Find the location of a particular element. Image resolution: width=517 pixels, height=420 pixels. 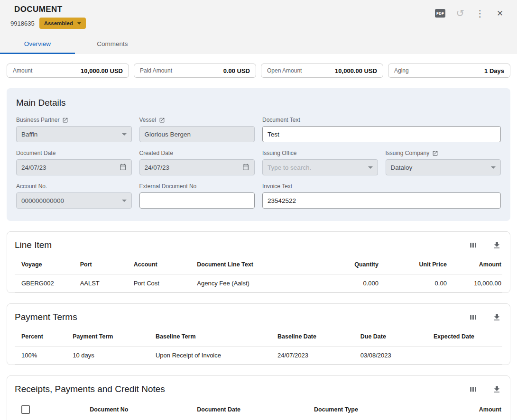

column-header-baseline-term: Baseline Term is located at coordinates (214, 338).